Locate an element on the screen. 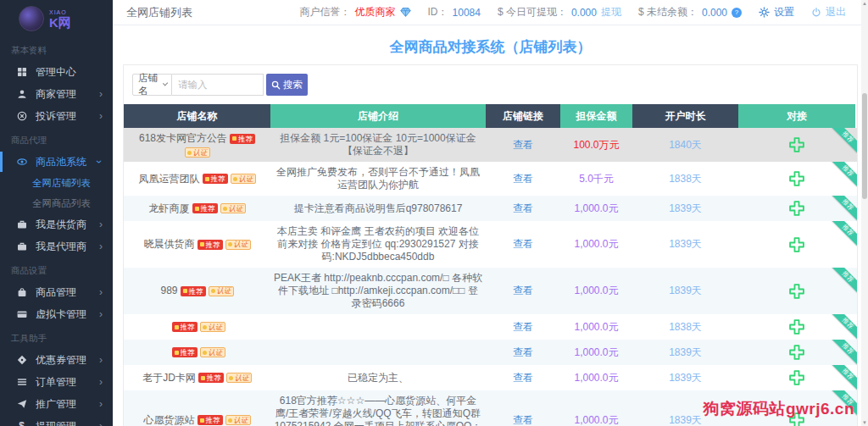  sidebar-item-我是代理商: 我是代理商› is located at coordinates (56, 246).